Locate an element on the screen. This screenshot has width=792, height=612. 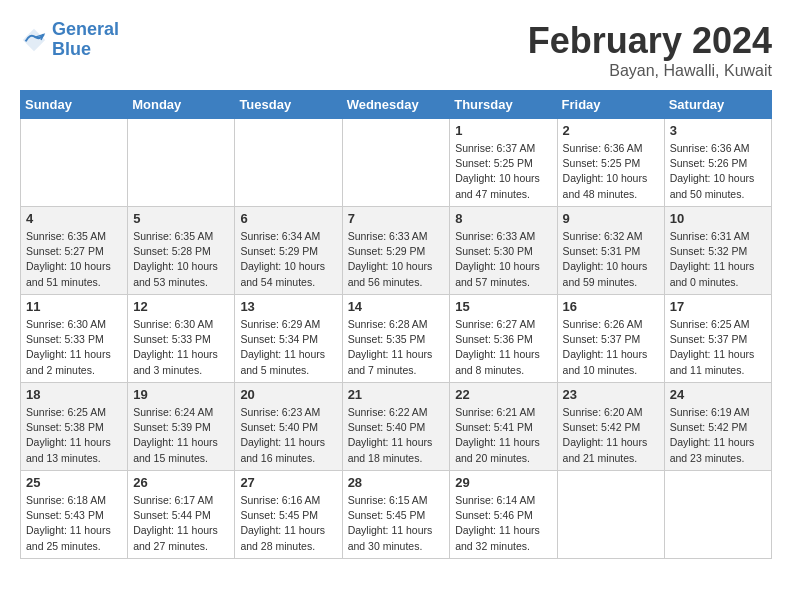
day-info: Sunrise: 6:22 AM Sunset: 5:40 PM Dayligh… is located at coordinates (396, 436).